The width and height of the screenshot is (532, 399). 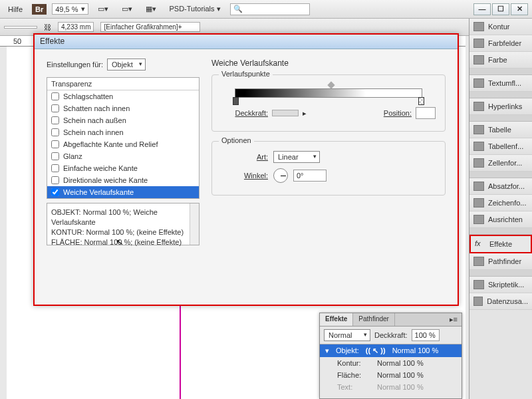 I want to click on group-legend: Verlaufspunkte, so click(x=246, y=74).